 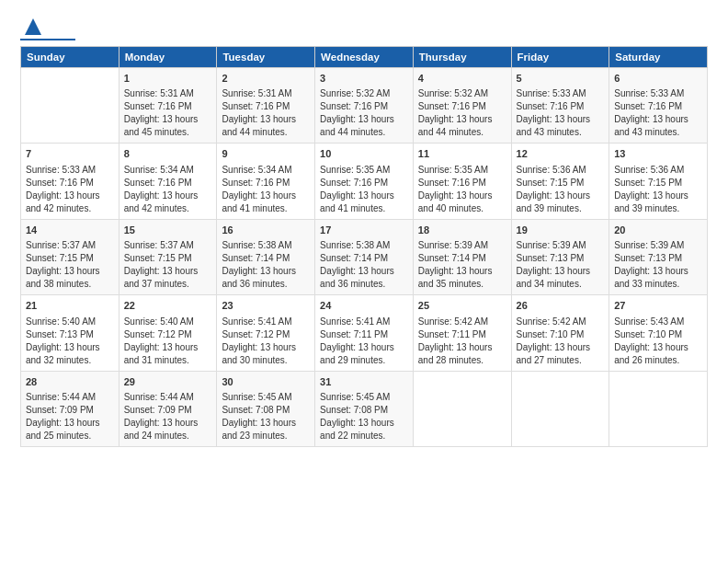 I want to click on calendar-cell: 4Sunrise: 5:32 AMSunset: 7:16 PMDaylight…, so click(x=461, y=106).